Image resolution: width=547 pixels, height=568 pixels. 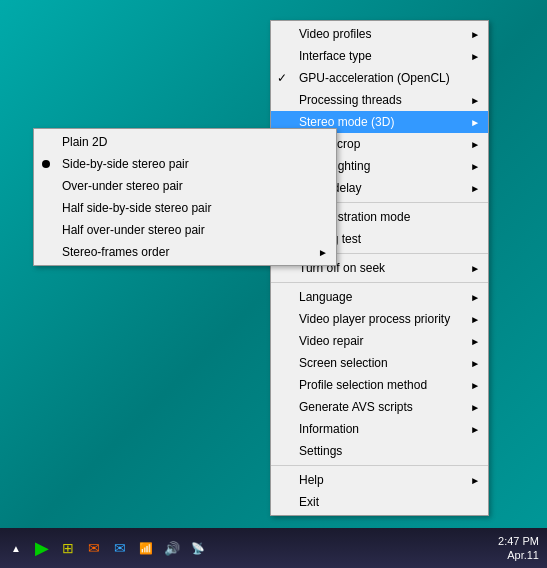 What do you see at coordinates (465, 342) in the screenshot?
I see `arrow-icon-video-repair: ►` at bounding box center [465, 342].